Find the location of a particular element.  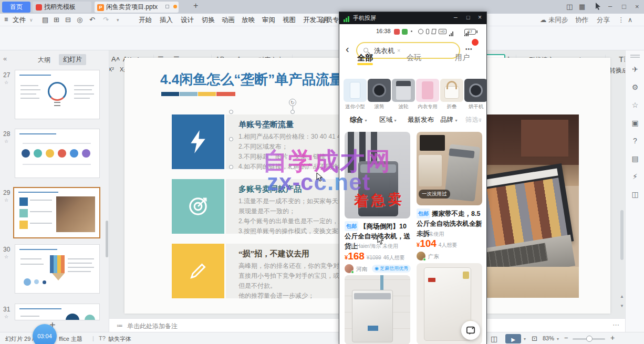

hamburger-icon: ≡ is located at coordinates (6, 19).